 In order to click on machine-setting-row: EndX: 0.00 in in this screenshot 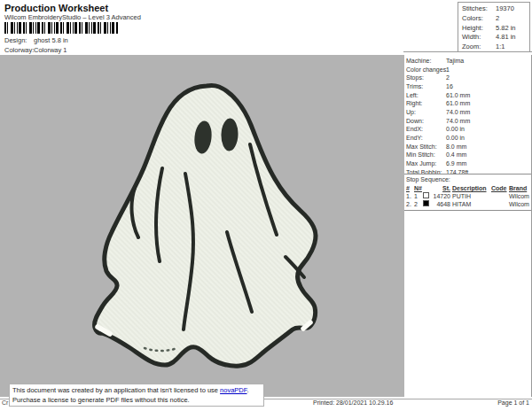, I will do `click(468, 129)`.